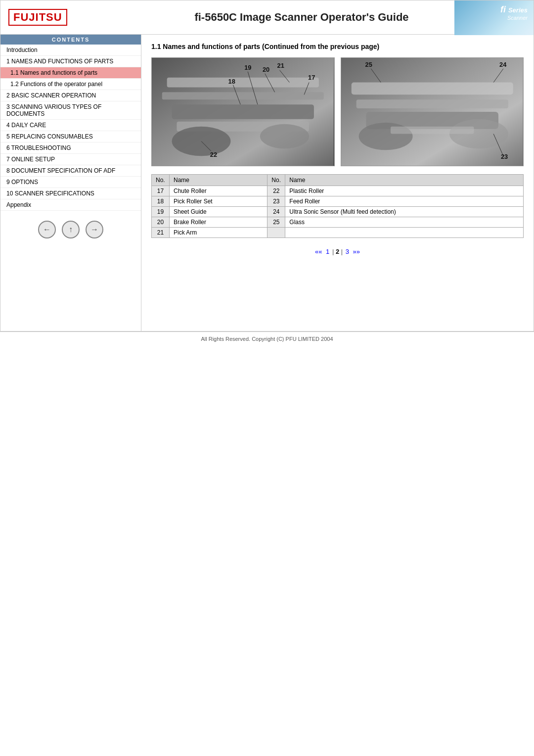 The image size is (534, 756). I want to click on pagination: «« 1 | 2 | 3 »», so click(337, 250).